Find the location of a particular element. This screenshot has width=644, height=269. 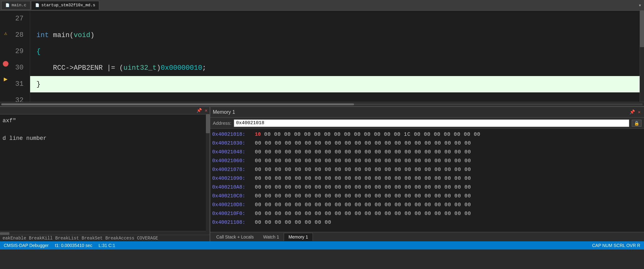

mem-addr-4: 0x40021078: is located at coordinates (233, 170).